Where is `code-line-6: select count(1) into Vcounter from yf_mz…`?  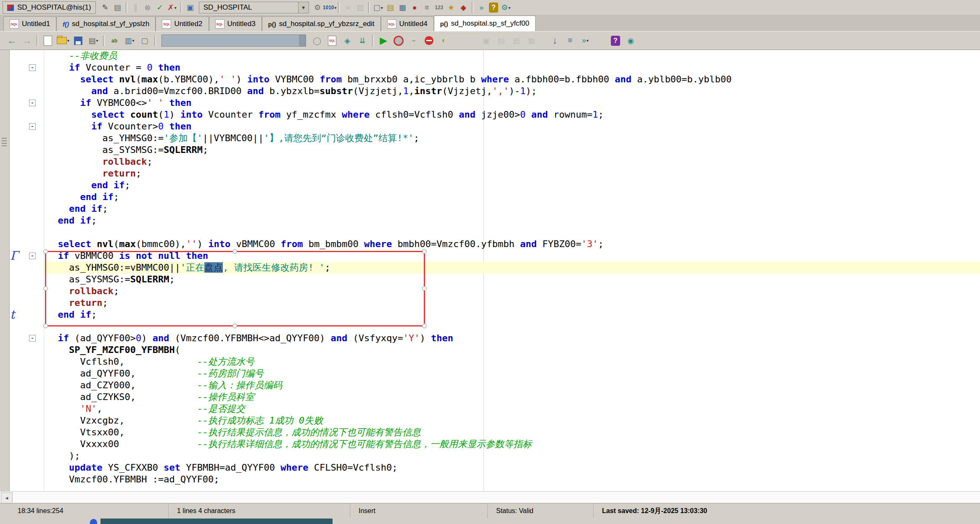 code-line-6: select count(1) into Vcounter from yf_mz… is located at coordinates (512, 115).